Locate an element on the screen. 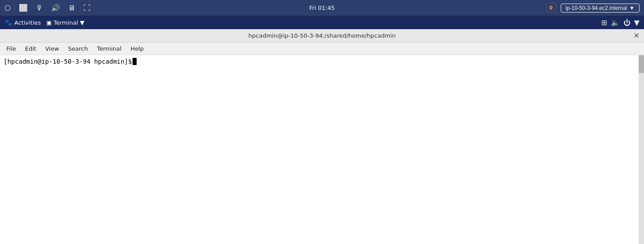 The height and width of the screenshot is (244, 644). volume-icon: 🔊 is located at coordinates (56, 8).